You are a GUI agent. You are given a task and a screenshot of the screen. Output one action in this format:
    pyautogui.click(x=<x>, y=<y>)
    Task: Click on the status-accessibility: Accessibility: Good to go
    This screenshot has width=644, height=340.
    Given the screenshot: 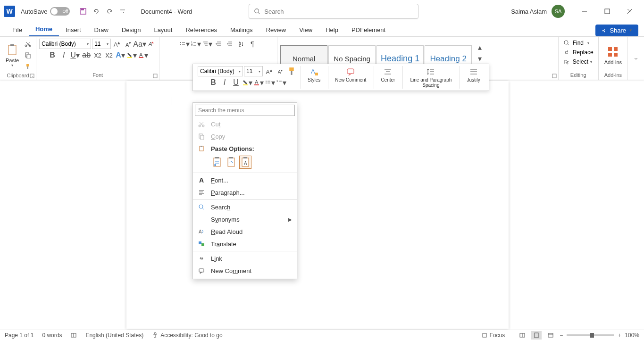 What is the action you would take?
    pyautogui.click(x=187, y=335)
    